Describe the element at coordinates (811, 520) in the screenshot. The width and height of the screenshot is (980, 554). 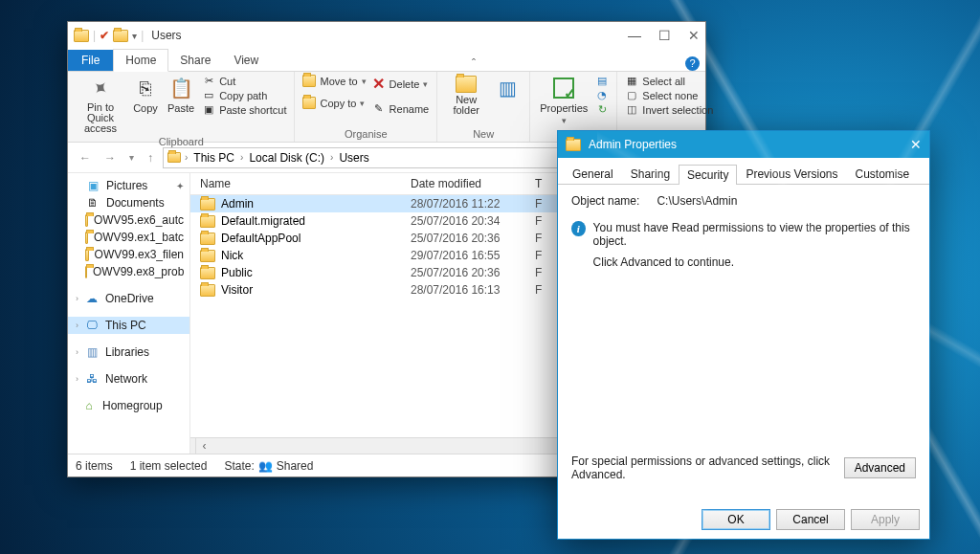
I see `cancel-button: Cancel` at that location.